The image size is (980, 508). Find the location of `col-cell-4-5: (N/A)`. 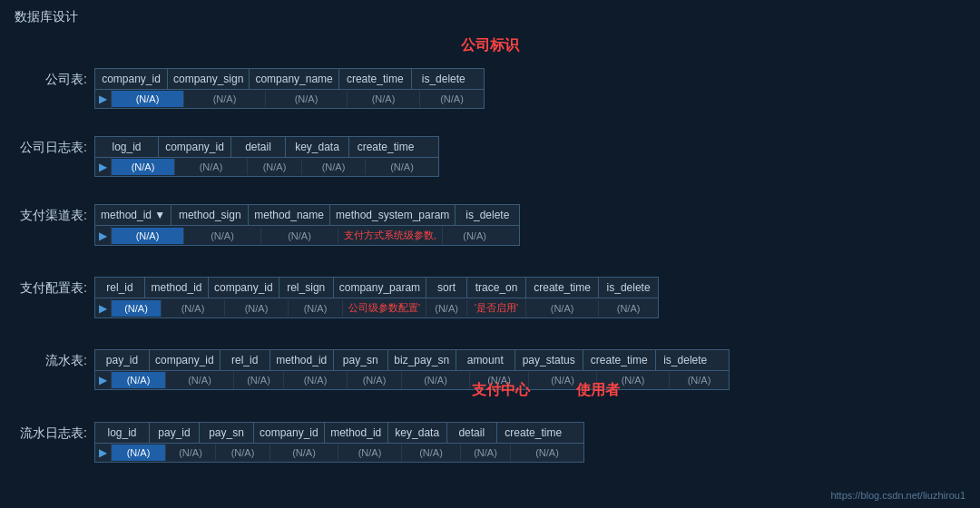

col-cell-4-5: (N/A) is located at coordinates (436, 380).